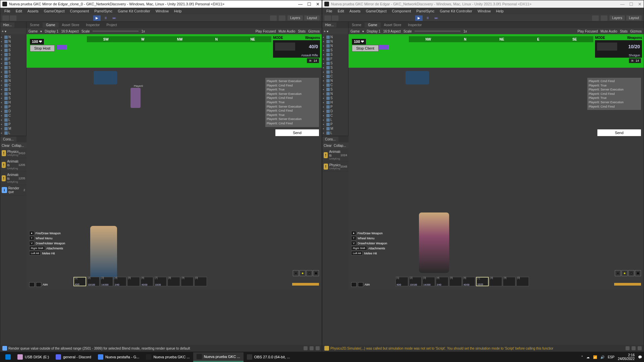 The image size is (644, 362). Describe the element at coordinates (595, 18) in the screenshot. I see `undo-history-icon` at that location.